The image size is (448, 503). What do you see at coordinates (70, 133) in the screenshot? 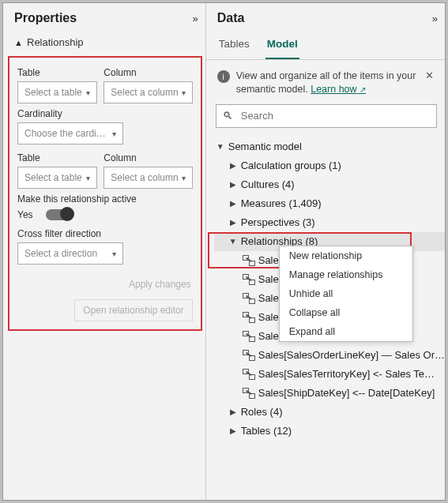
I see `cardinality-dropdown: Choose the cardin… ▾` at bounding box center [70, 133].